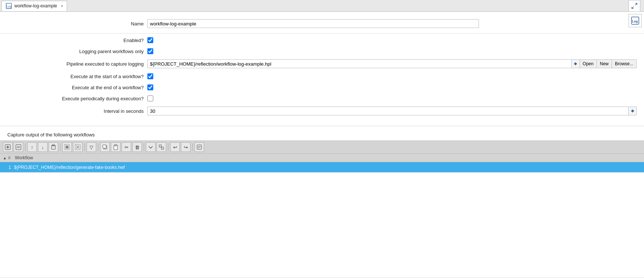 This screenshot has width=644, height=278. Describe the element at coordinates (322, 76) in the screenshot. I see `execute-start-row: Execute at the start of a workflow?` at that location.